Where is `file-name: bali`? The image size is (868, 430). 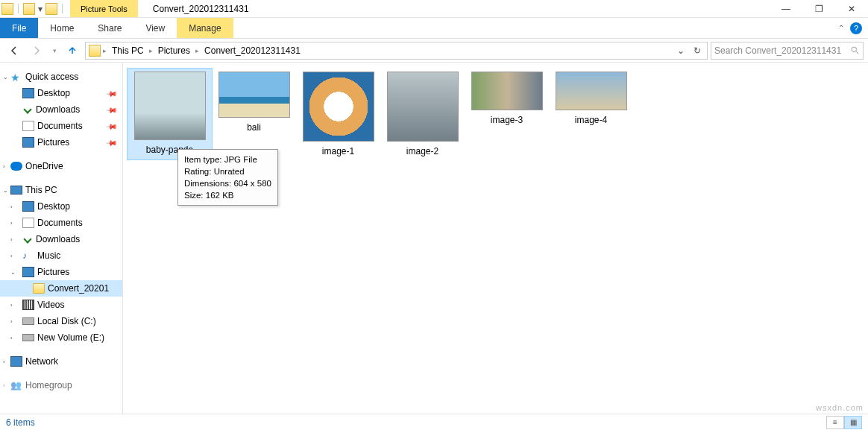 file-name: bali is located at coordinates (254, 127).